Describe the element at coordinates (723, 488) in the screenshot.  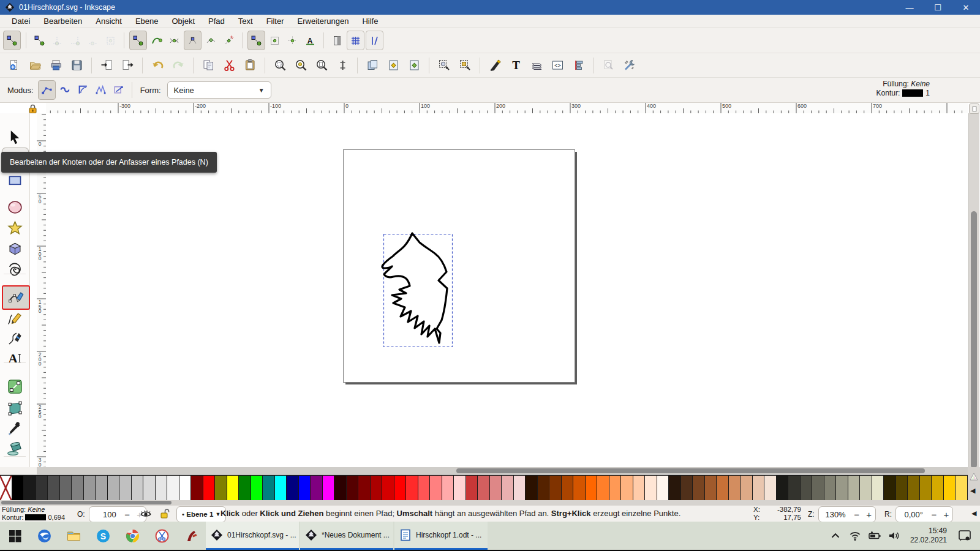
I see `swatch-#c87137` at that location.